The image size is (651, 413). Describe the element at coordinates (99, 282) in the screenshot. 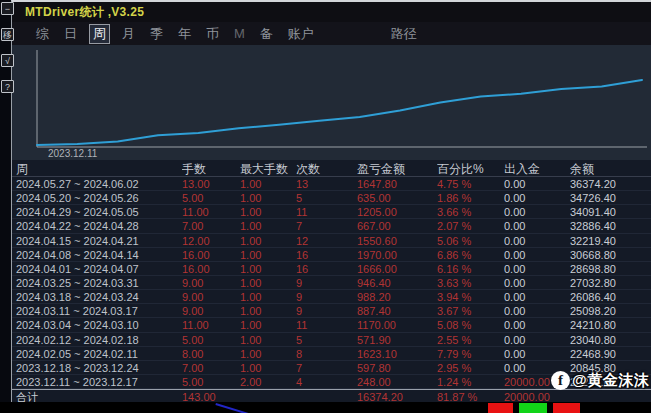

I see `cell-period: 2024.03.25 ~ 2024.03.31` at that location.